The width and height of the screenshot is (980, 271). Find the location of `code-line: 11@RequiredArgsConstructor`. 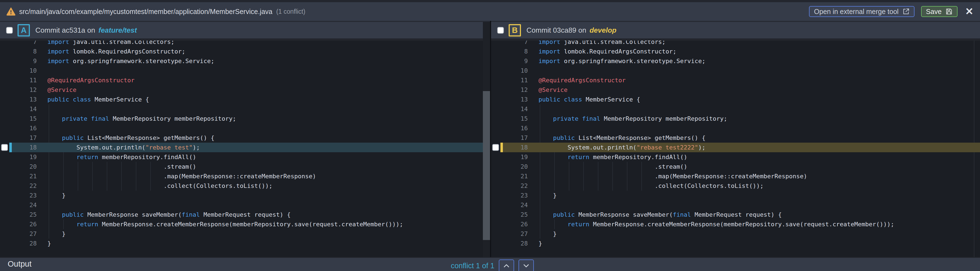

code-line: 11@RequiredArgsConstructor is located at coordinates (241, 80).